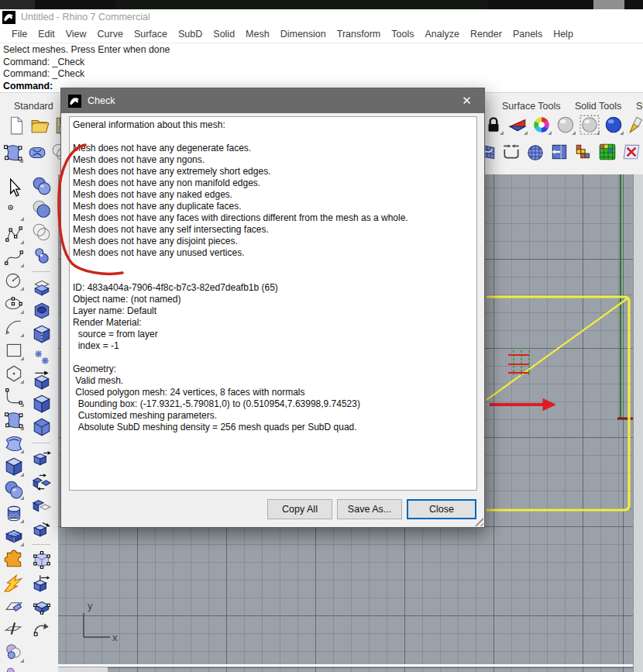 The height and width of the screenshot is (672, 643). I want to click on menu-edit: Edit, so click(46, 34).